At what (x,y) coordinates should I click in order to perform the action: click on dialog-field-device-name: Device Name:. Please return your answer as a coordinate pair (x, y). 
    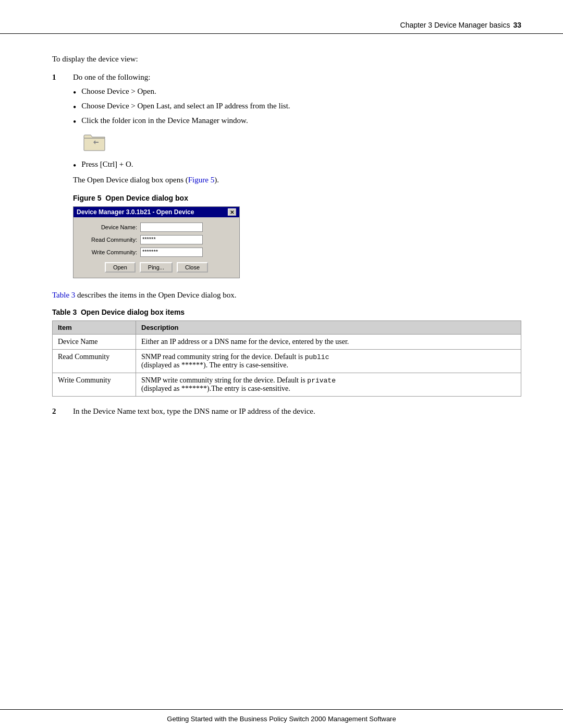
    Looking at the image, I should click on (156, 227).